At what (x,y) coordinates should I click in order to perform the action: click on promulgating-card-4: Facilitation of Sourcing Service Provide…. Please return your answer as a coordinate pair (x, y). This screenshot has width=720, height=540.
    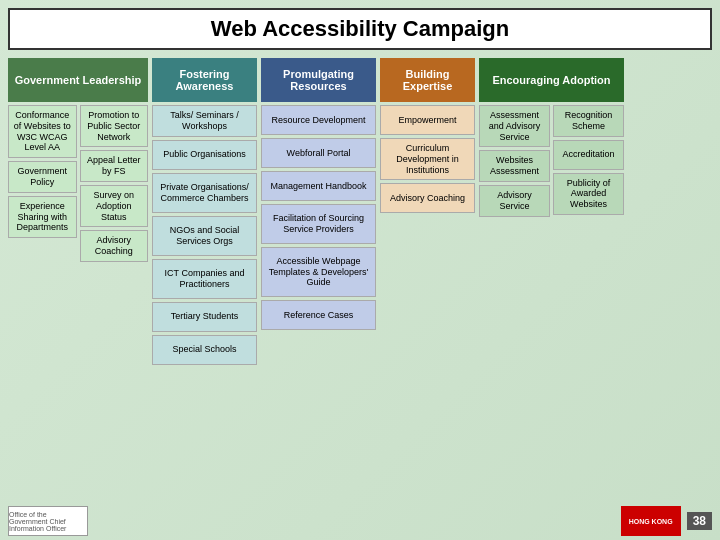
    Looking at the image, I should click on (318, 224).